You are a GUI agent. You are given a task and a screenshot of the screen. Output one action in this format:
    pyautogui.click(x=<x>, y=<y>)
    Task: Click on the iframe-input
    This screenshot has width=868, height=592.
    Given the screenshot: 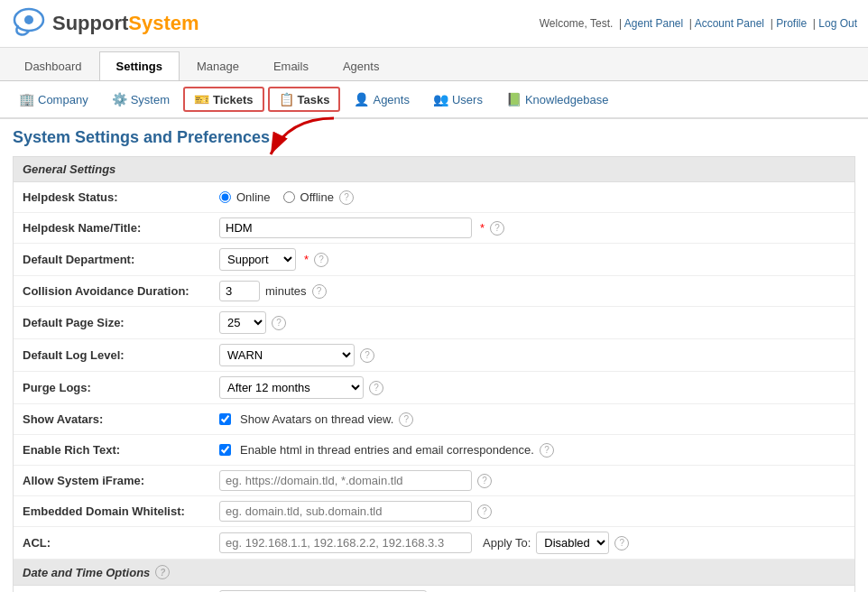 What is the action you would take?
    pyautogui.click(x=346, y=480)
    